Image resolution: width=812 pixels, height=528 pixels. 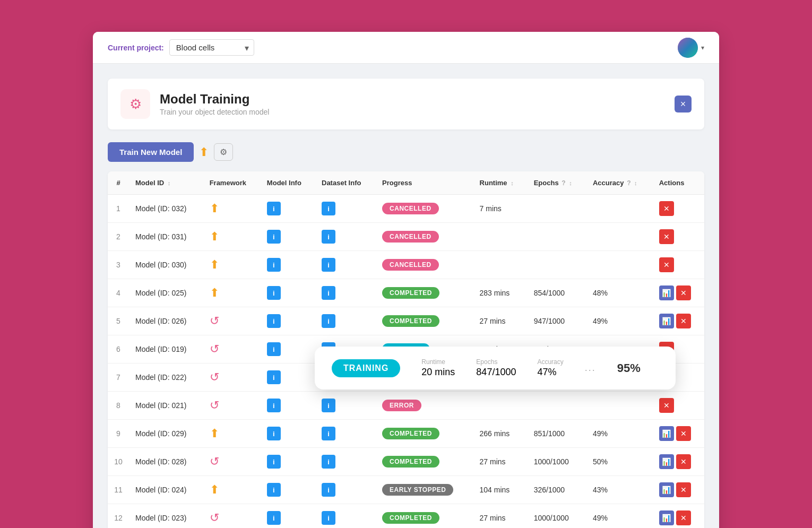 What do you see at coordinates (406, 183) in the screenshot?
I see `table-header-row: # Model ID ↕ Framework Model Info Datase…` at bounding box center [406, 183].